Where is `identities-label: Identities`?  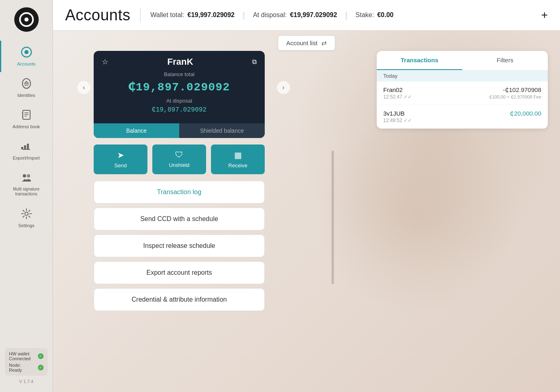
identities-label: Identities is located at coordinates (26, 95).